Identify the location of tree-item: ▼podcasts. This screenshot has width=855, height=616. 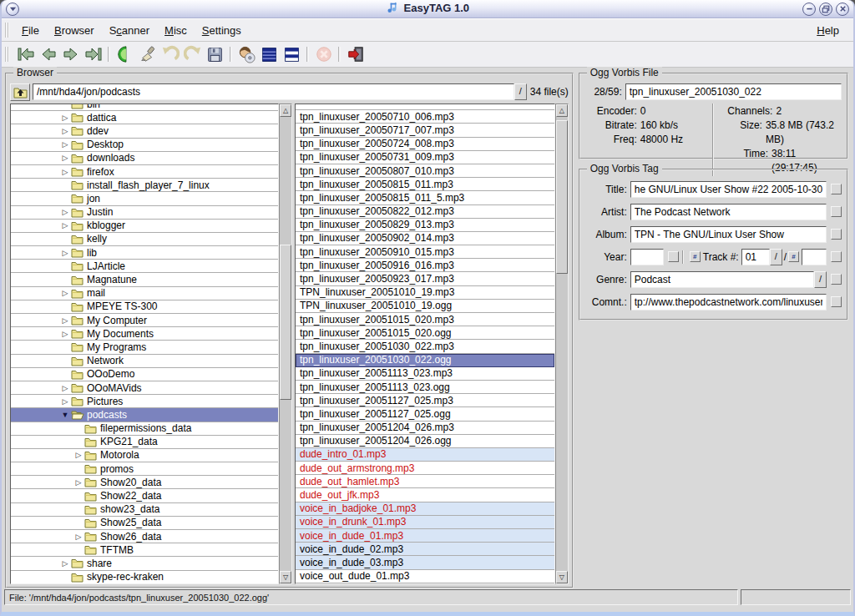
(144, 415).